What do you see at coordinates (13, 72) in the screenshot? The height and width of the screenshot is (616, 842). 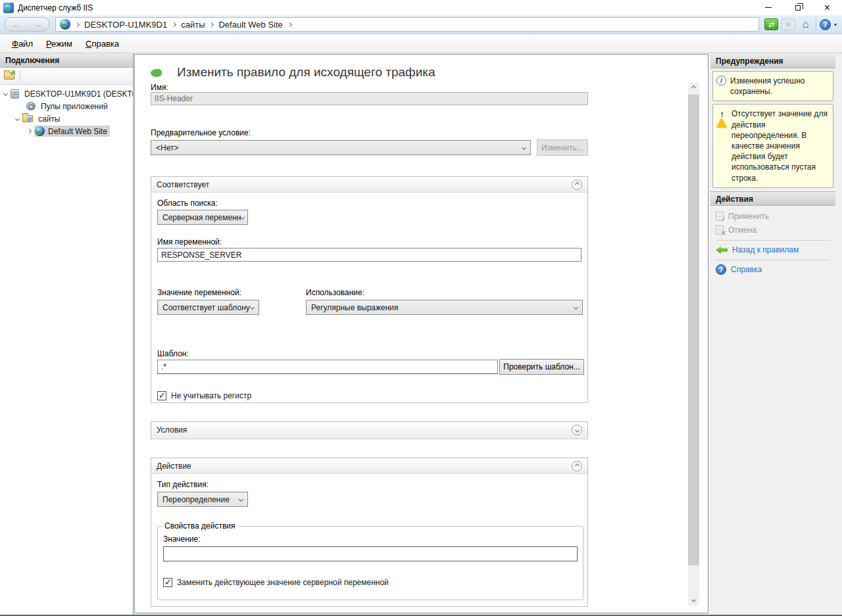 I see `save-connection-arrow-icon` at bounding box center [13, 72].